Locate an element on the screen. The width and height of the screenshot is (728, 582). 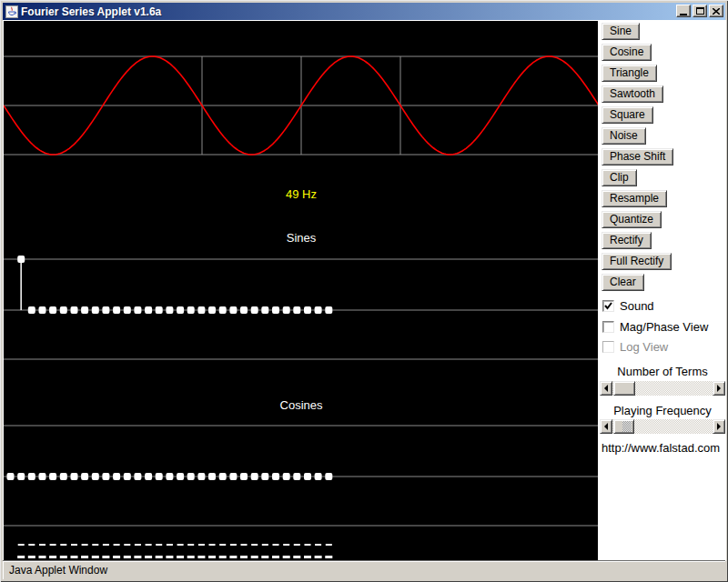
noise-button: Noise is located at coordinates (624, 136).